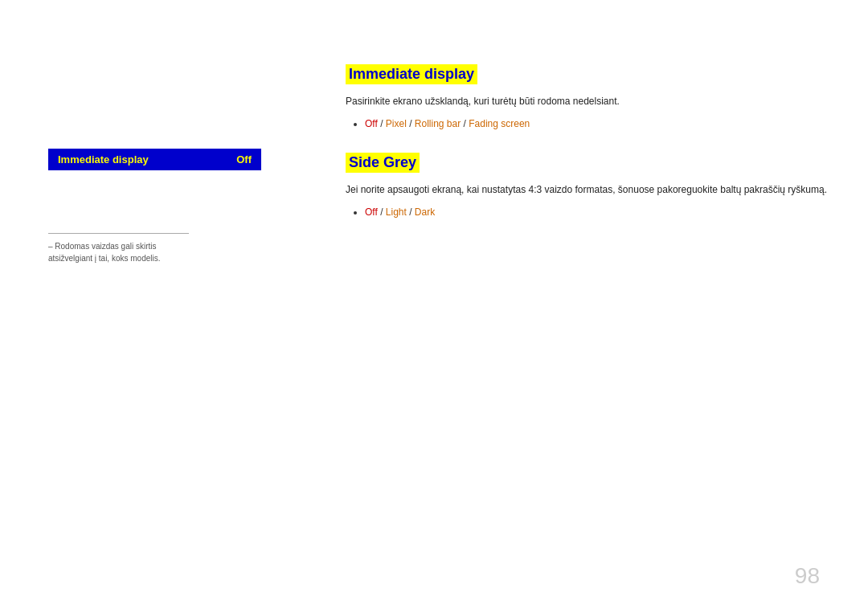 This screenshot has height=613, width=868. Describe the element at coordinates (587, 187) in the screenshot. I see `section-side-grey: Side Grey Jei norite apsaugoti ekraną, k…` at that location.